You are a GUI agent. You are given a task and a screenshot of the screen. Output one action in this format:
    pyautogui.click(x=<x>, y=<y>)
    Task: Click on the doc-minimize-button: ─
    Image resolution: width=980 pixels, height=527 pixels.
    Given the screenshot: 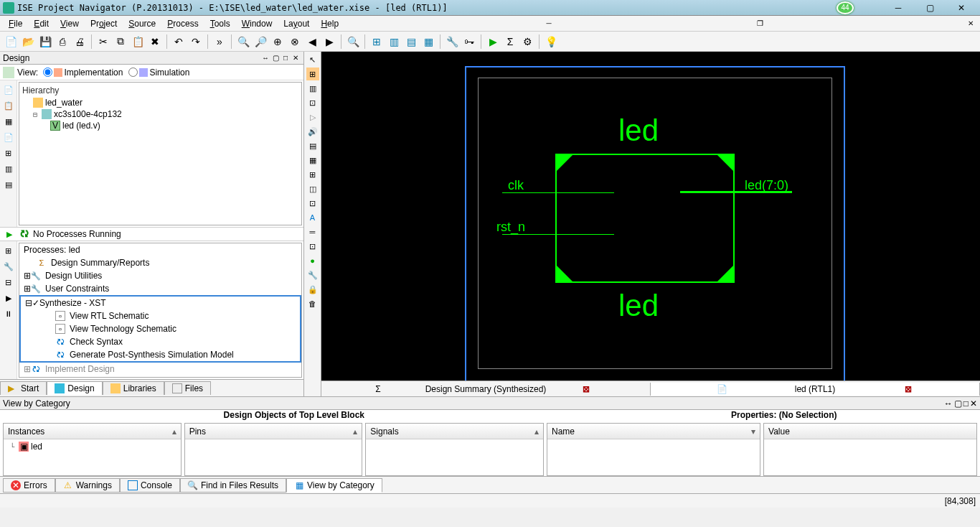 What is the action you would take?
    pyautogui.click(x=549, y=24)
    